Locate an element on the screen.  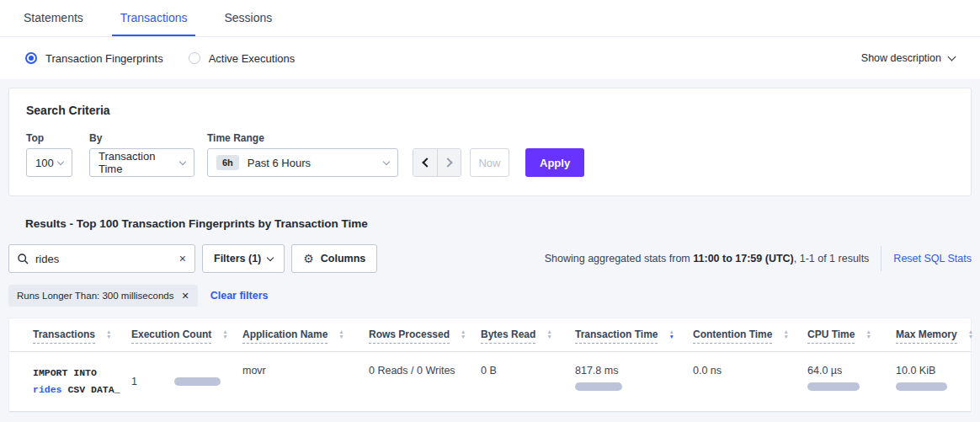
column-header-contention-time: Contention Time ▲▼ is located at coordinates (750, 336).